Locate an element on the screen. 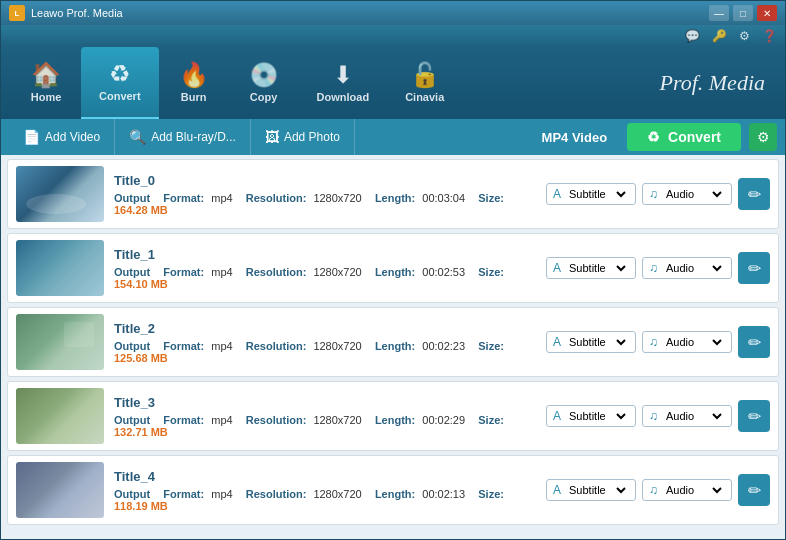 The image size is (786, 540). size-val-3: 132.71 MB is located at coordinates (141, 432).